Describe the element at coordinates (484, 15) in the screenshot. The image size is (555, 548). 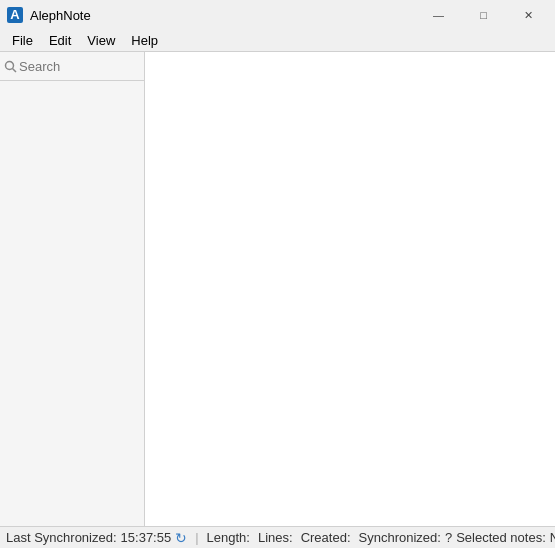
I see `window-controls: — □ ✕` at that location.